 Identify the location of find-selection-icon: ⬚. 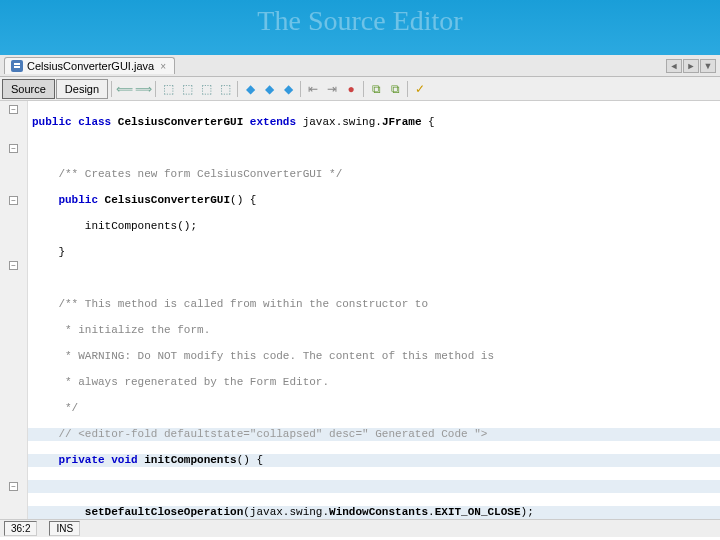
(168, 89).